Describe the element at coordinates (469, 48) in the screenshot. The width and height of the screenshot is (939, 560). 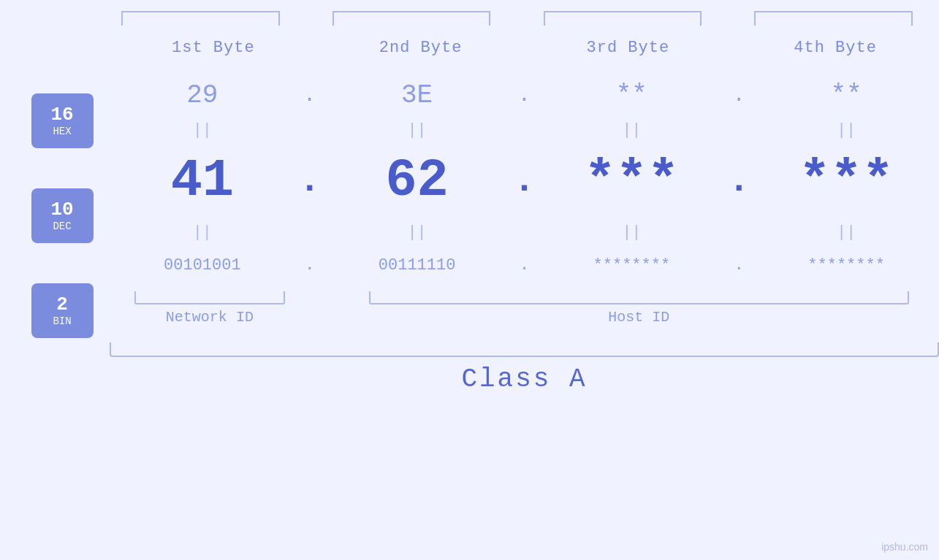
I see `byte-headers: 1st Byte 2nd Byte 3rd Byte 4th Byte` at that location.